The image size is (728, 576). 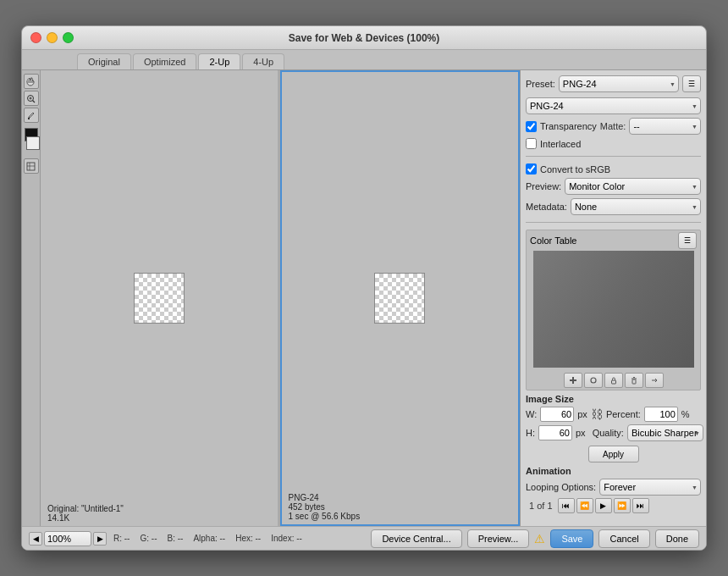 I want to click on device-central-button: Device Central..., so click(x=416, y=539).